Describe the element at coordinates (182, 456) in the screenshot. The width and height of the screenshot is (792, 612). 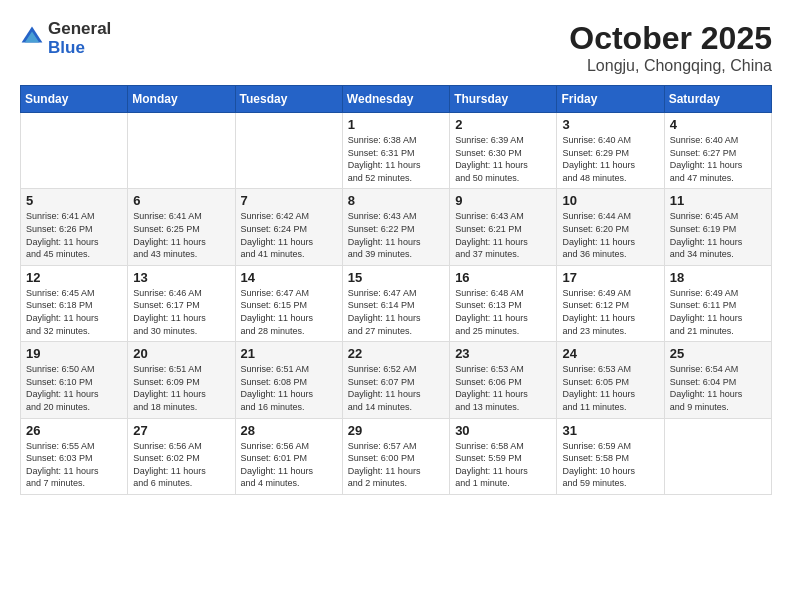
I see `calendar-cell: 27Sunrise: 6:56 AM Sunset: 6:02 PM Dayli…` at that location.